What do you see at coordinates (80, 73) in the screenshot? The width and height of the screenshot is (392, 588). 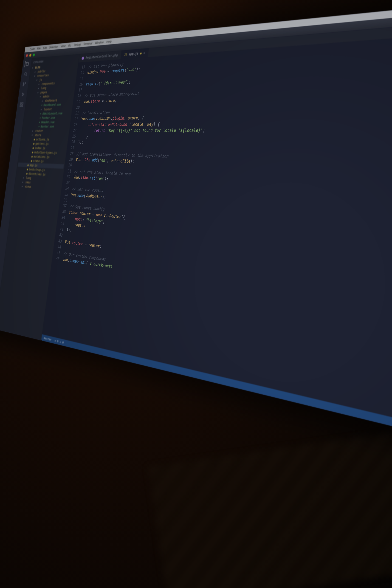 I see `line-number: 14` at bounding box center [80, 73].